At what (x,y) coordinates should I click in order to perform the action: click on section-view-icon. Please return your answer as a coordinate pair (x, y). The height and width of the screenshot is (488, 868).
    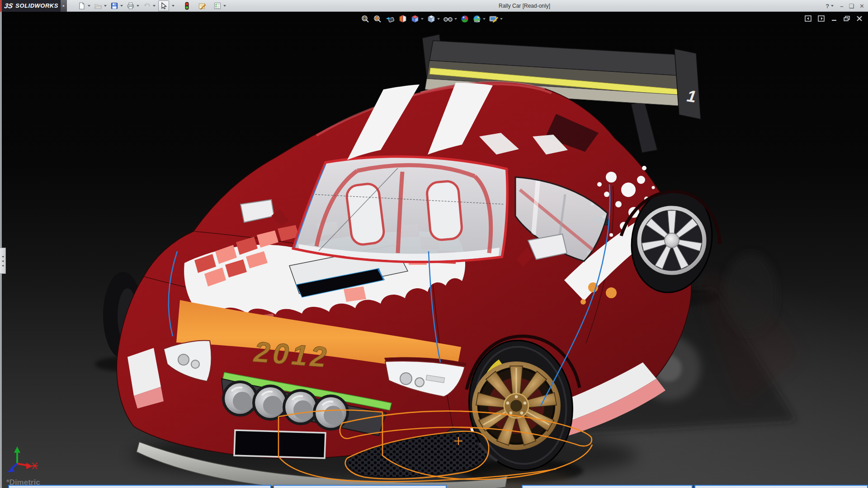
    Looking at the image, I should click on (403, 19).